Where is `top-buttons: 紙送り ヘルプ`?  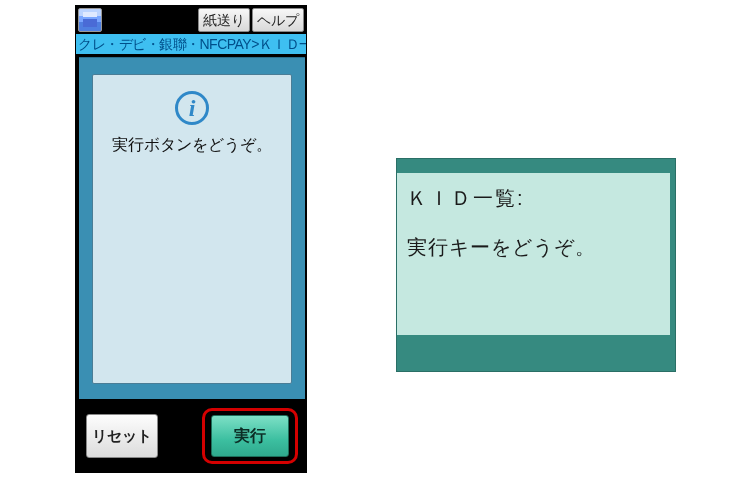 top-buttons: 紙送り ヘルプ is located at coordinates (251, 20).